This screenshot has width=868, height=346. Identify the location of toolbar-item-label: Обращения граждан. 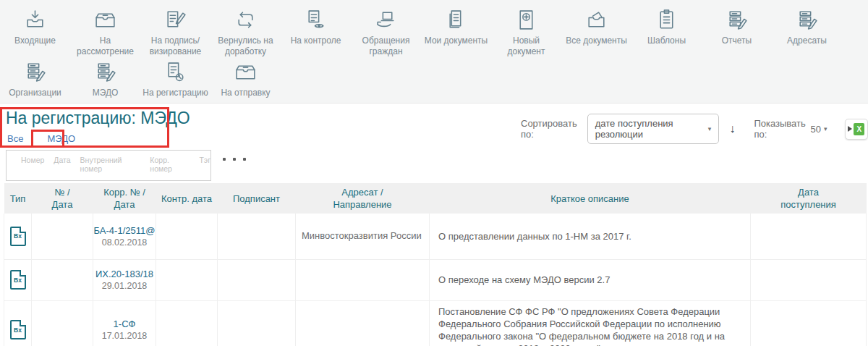
(386, 46).